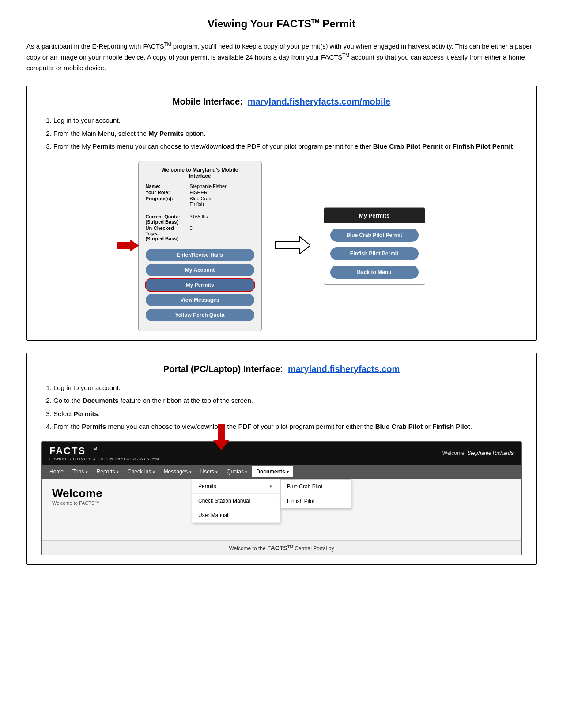  What do you see at coordinates (319, 101) in the screenshot?
I see `mobile-url-link: maryland.fisheryfacts.com/mobile` at bounding box center [319, 101].